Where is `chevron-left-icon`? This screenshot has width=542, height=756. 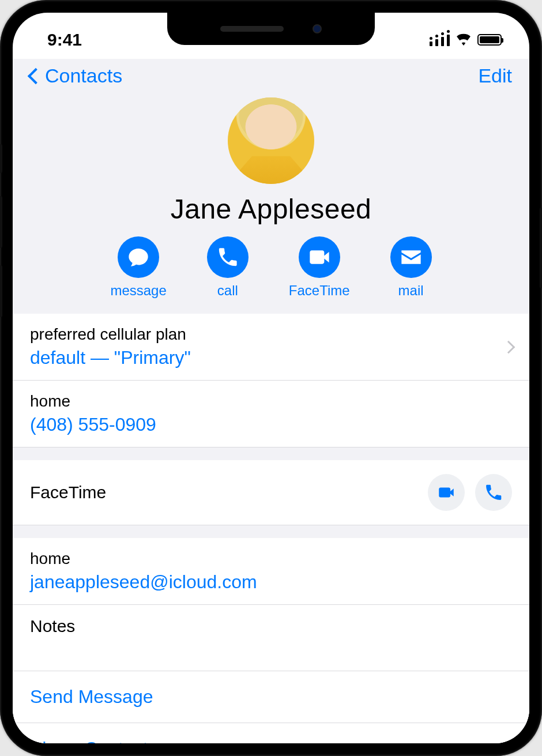 chevron-left-icon is located at coordinates (36, 76).